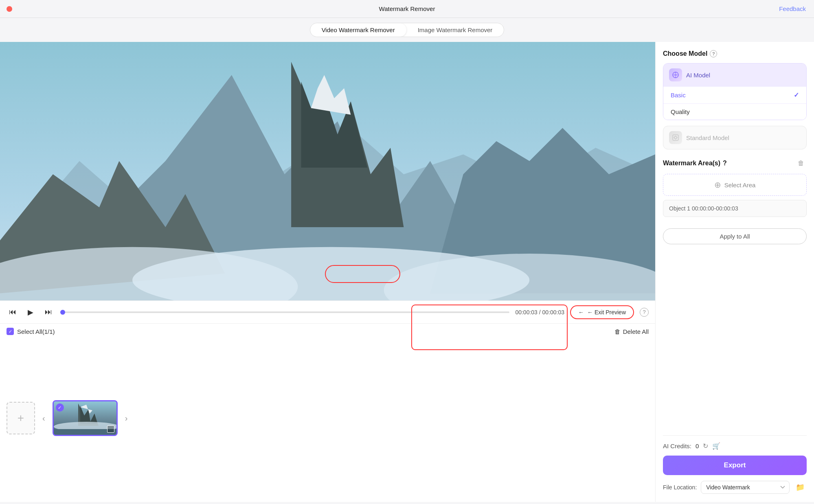 The image size is (814, 504). I want to click on select-area-plus-icon: ⊕, so click(717, 185).